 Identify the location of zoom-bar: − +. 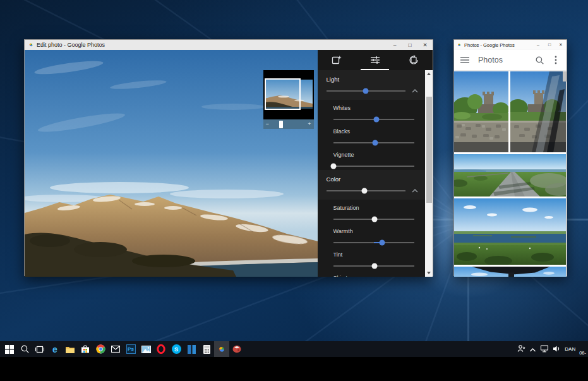
(289, 124).